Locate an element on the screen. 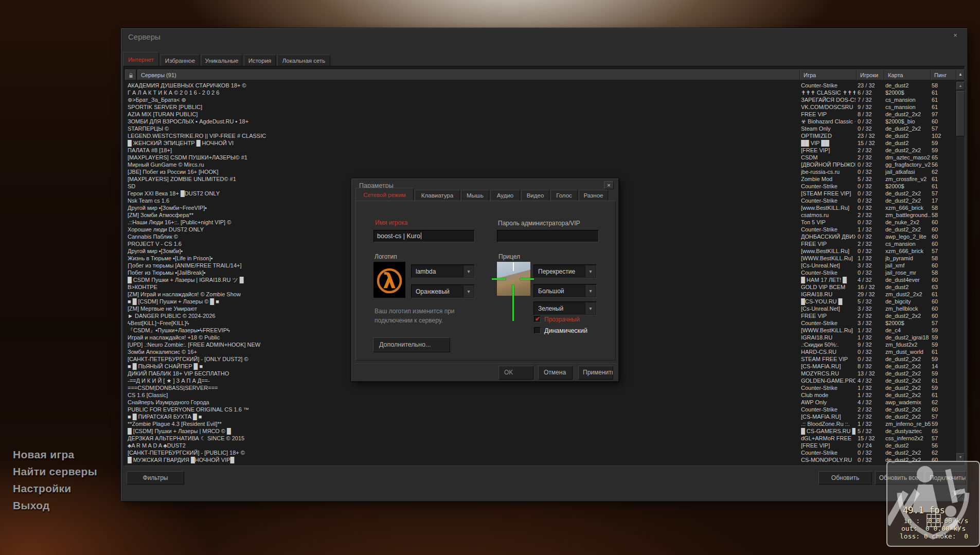 The height and width of the screenshot is (555, 980). crosshair-type-select: Перекрестие▾ is located at coordinates (565, 272).